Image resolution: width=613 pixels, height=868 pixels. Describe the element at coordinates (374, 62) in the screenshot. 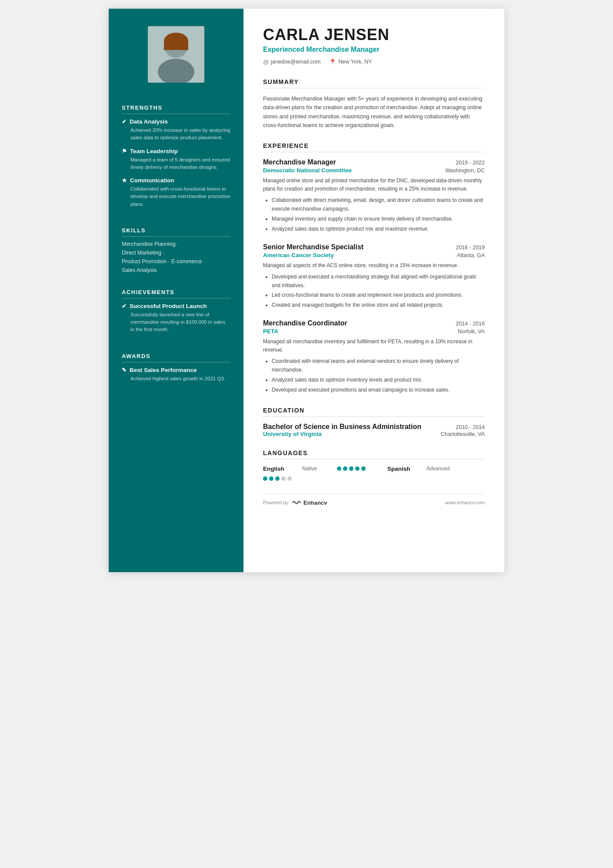

I see `contact-bar: @ janedoe@email.com 📍 New York, NY` at that location.